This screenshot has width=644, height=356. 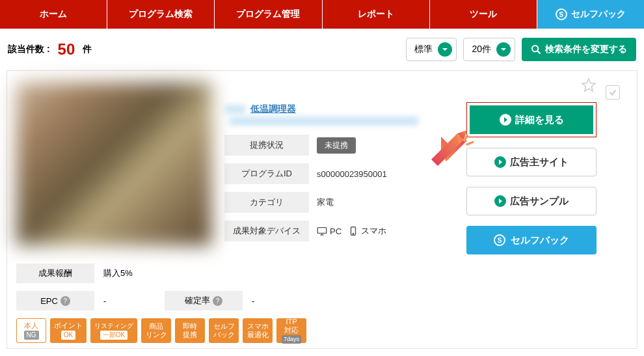 I want to click on check-icon, so click(x=613, y=92).